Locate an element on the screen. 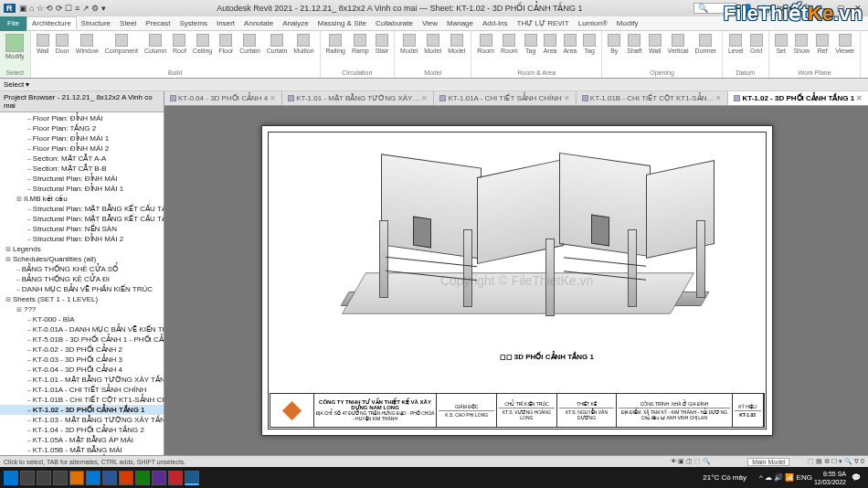  window-button: Window is located at coordinates (88, 44).